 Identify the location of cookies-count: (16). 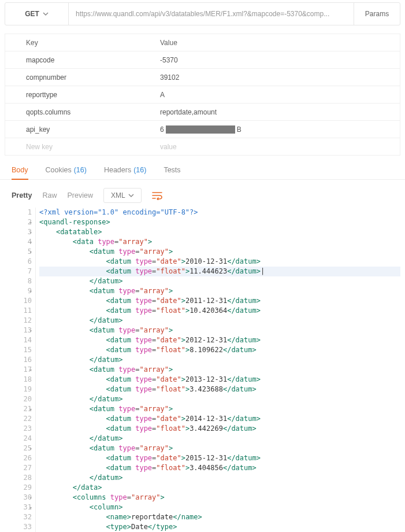
(80, 170).